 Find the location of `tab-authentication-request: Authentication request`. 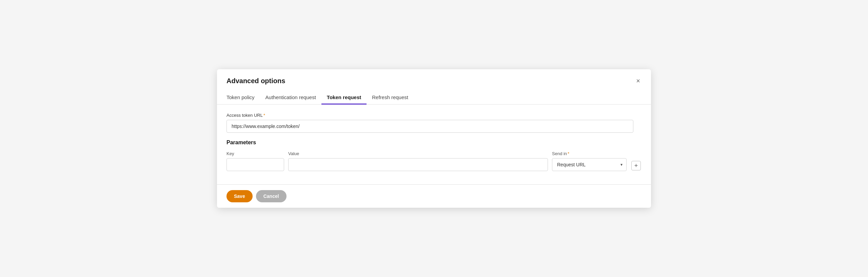

tab-authentication-request: Authentication request is located at coordinates (291, 98).